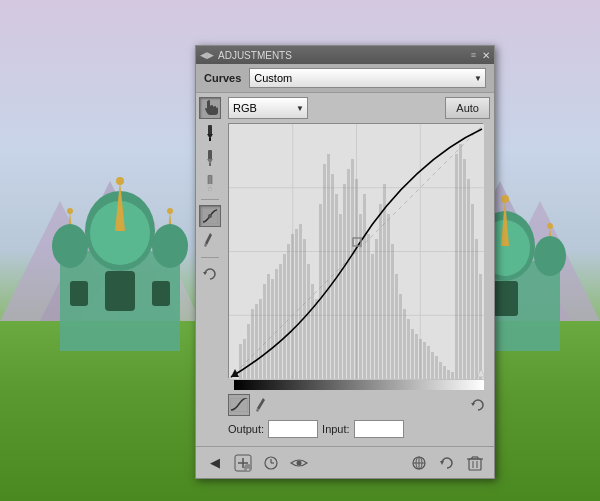  I want to click on back-button: ◀, so click(215, 463).